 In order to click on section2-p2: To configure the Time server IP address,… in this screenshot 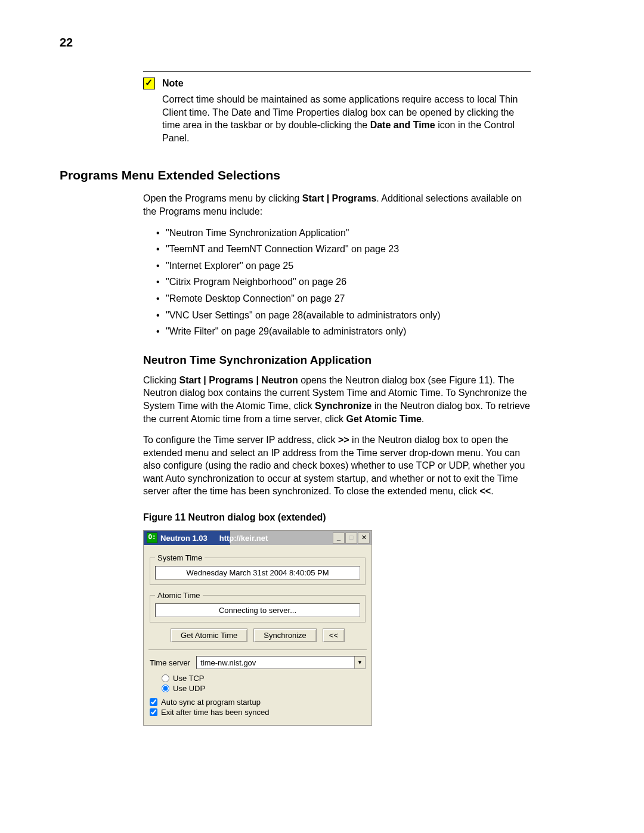, I will do `click(337, 466)`.